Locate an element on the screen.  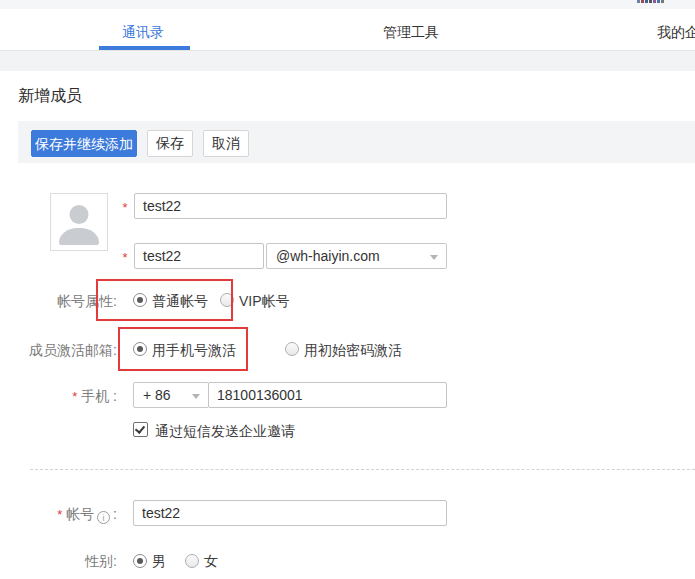
mobile-label: 手机 : is located at coordinates (99, 396).